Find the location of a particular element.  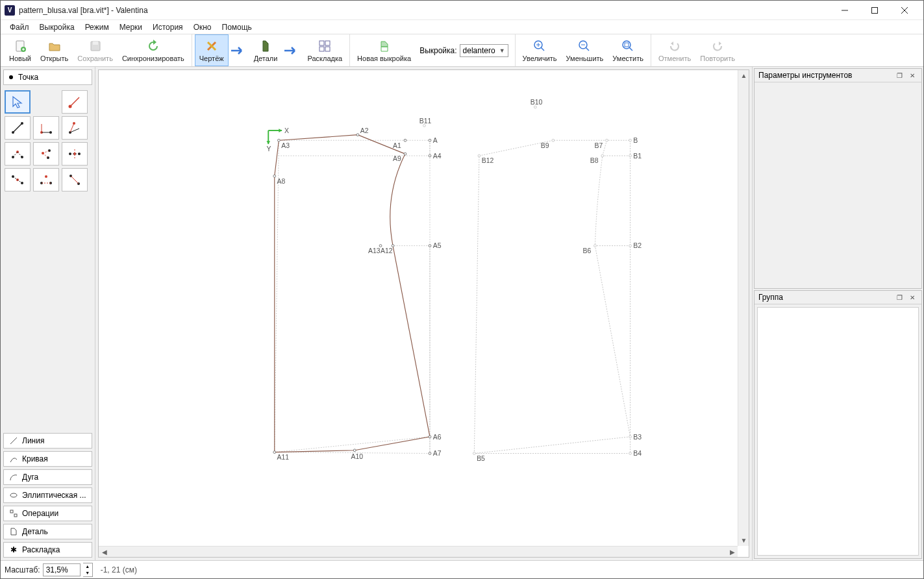

point-tool-intersectxy is located at coordinates (75, 180).